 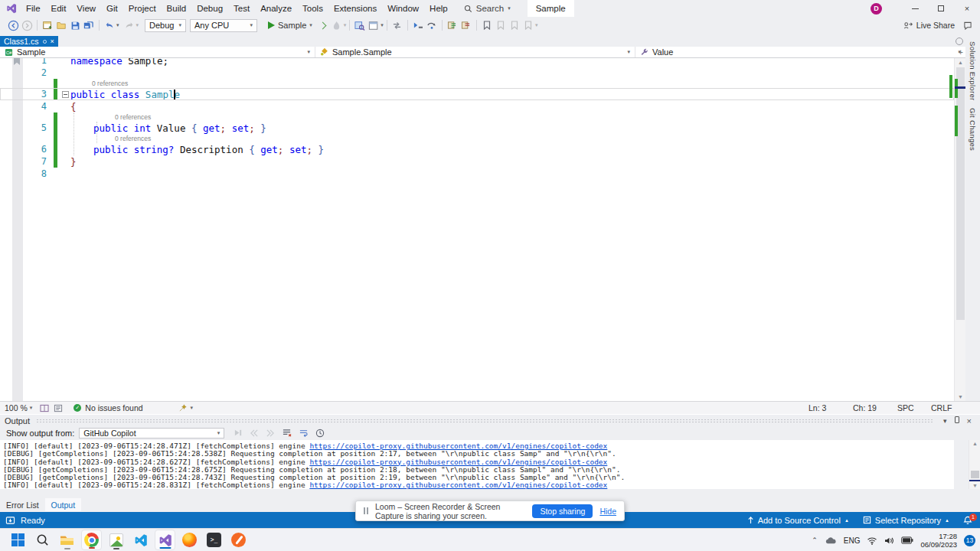 What do you see at coordinates (514, 25) in the screenshot?
I see `next-bookmark-button` at bounding box center [514, 25].